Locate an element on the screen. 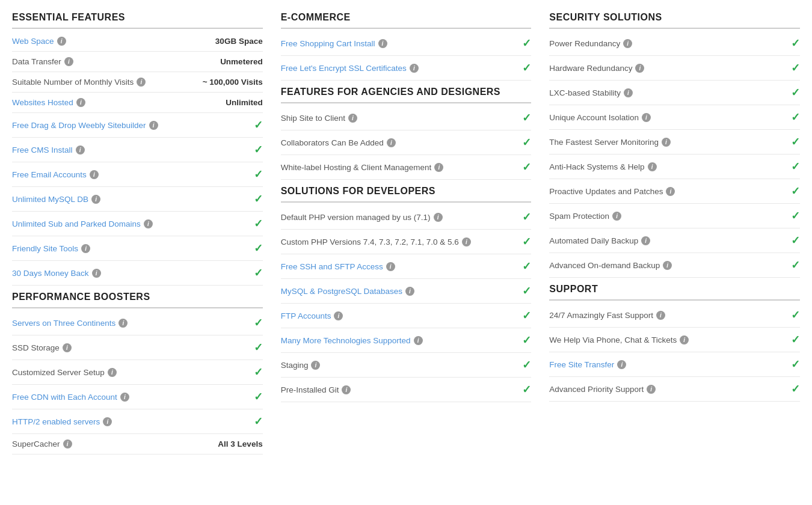 The height and width of the screenshot is (505, 812). feature-row: Free SSH and SFTP Accessi✓ is located at coordinates (407, 267).